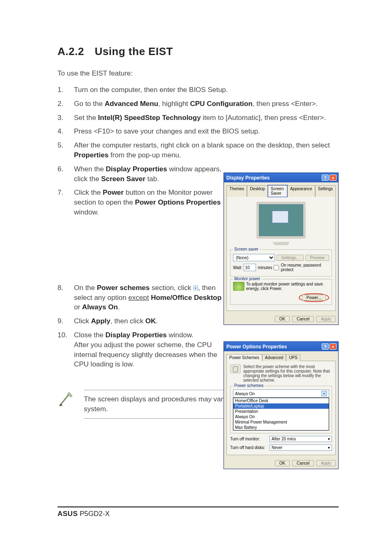 This screenshot has height=555, width=392. What do you see at coordinates (281, 410) in the screenshot?
I see `power-scheme-dropdown: Always On ▾ Home/Office Desk Portable/La…` at bounding box center [281, 410].